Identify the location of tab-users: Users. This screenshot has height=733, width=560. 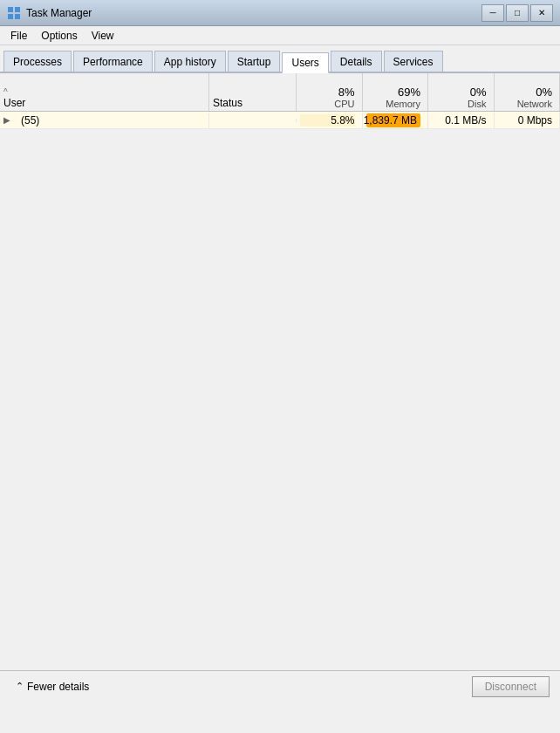
(305, 63).